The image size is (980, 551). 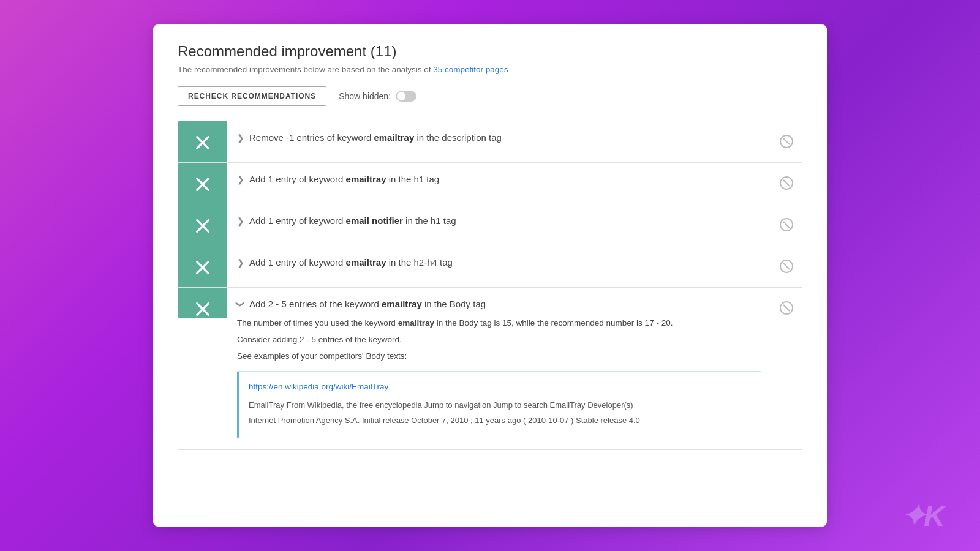 What do you see at coordinates (499, 304) in the screenshot?
I see `rec-header: ❯ Add 2 - 5 entries of the keyword email…` at bounding box center [499, 304].